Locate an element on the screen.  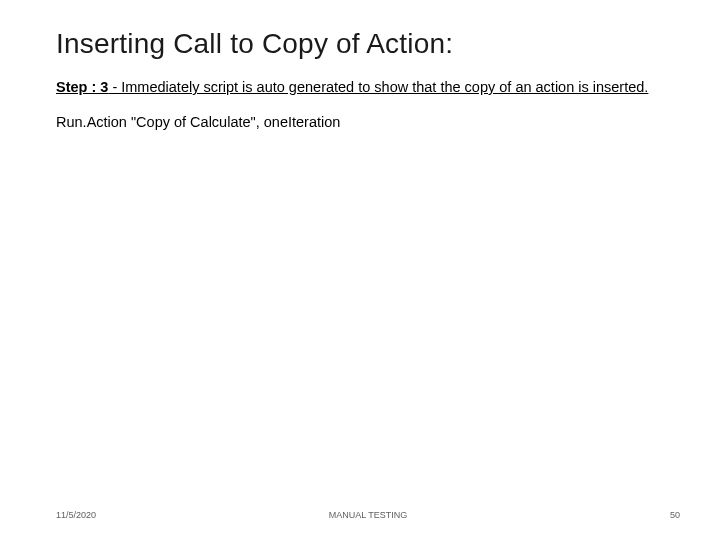
slide-footer: 11/5/2020 MANUAL TESTING 50 is located at coordinates (368, 515).